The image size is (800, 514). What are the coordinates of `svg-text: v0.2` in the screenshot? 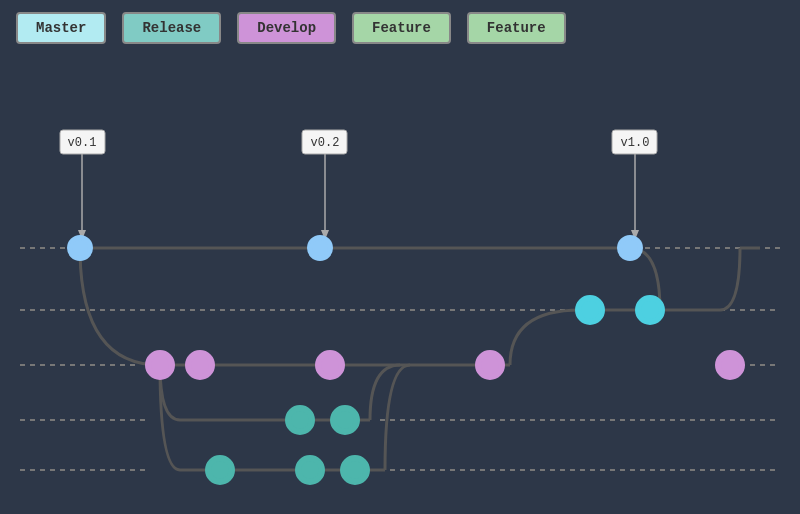 It's located at (326, 143).